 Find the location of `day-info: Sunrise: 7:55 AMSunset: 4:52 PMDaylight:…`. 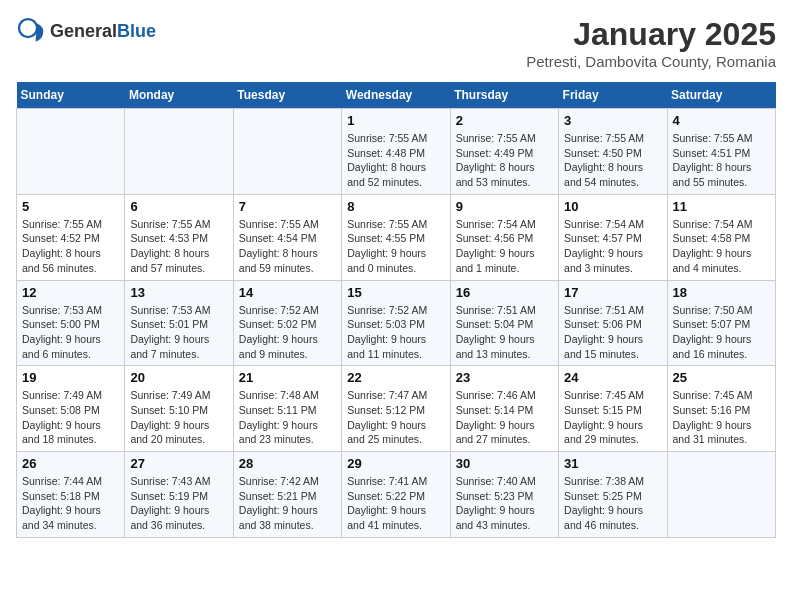

day-info: Sunrise: 7:55 AMSunset: 4:52 PMDaylight:… is located at coordinates (70, 246).